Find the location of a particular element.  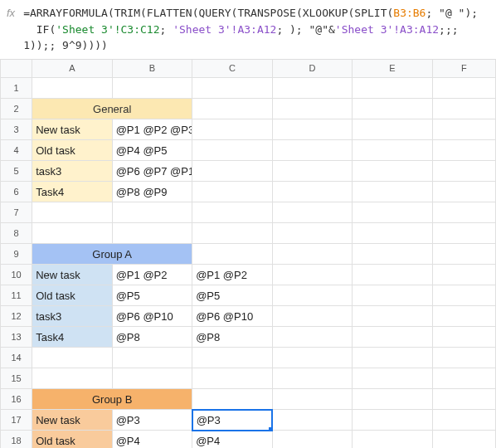

col-header: D is located at coordinates (312, 69).